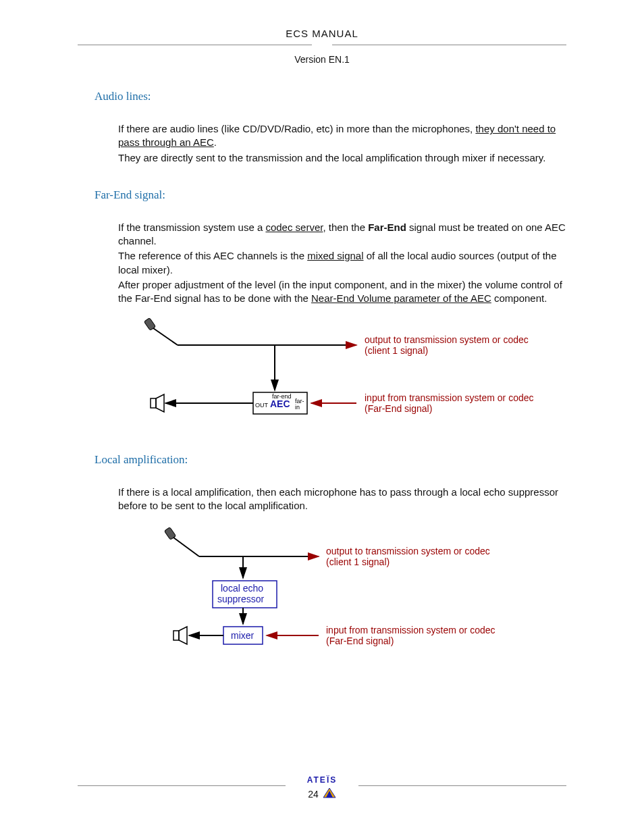 The width and height of the screenshot is (644, 834). Describe the element at coordinates (294, 227) in the screenshot. I see `underline-text: codec server` at that location.